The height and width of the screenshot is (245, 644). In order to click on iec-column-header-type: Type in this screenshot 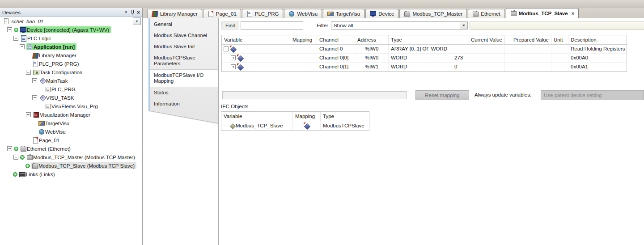, I will do `click(345, 116)`.